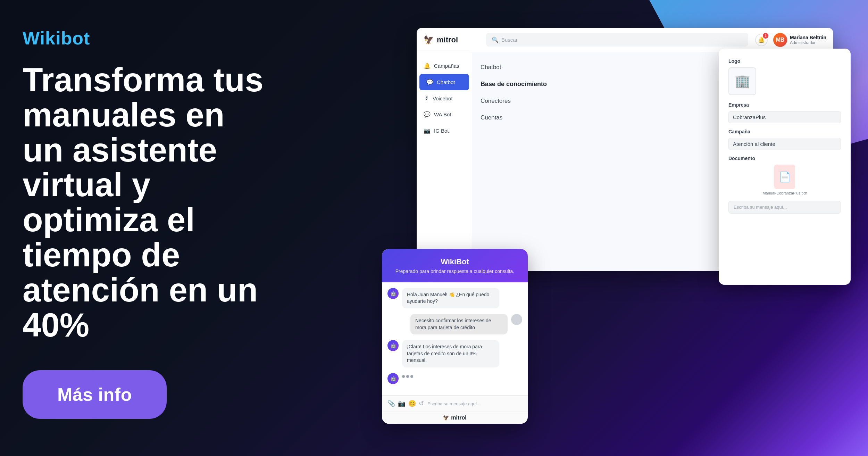  I want to click on sidebar-item-igbot: 📷 IG Bot, so click(444, 131).